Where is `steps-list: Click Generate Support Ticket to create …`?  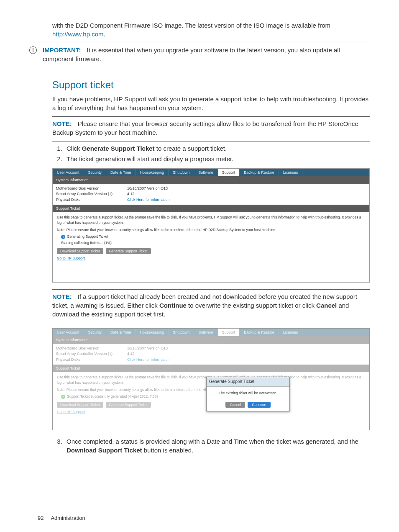
steps-list: Click Generate Support Ticket to create … is located at coordinates (217, 154).